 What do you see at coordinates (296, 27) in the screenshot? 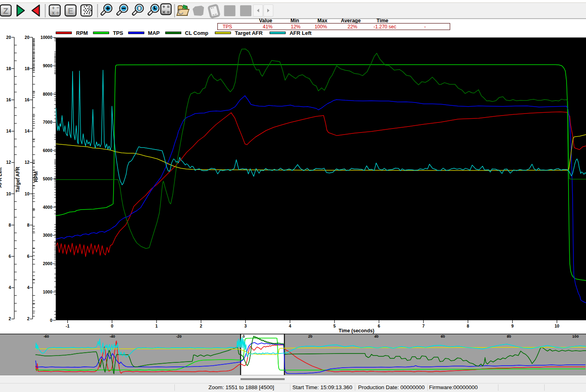
I see `svg-text: 12%` at bounding box center [296, 27].